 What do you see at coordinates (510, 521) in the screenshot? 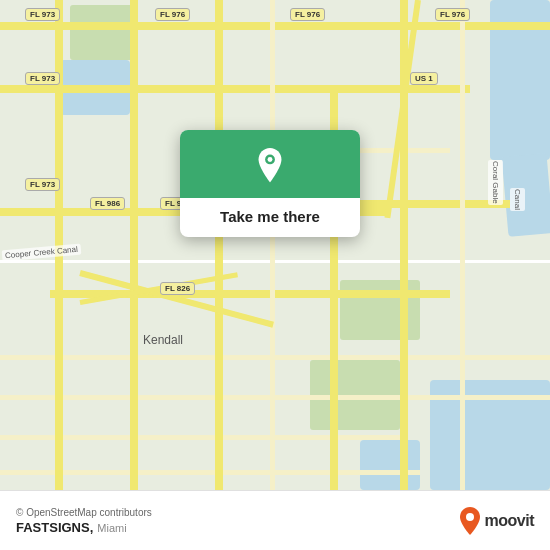
I see `moovit-text: moovit` at bounding box center [510, 521].